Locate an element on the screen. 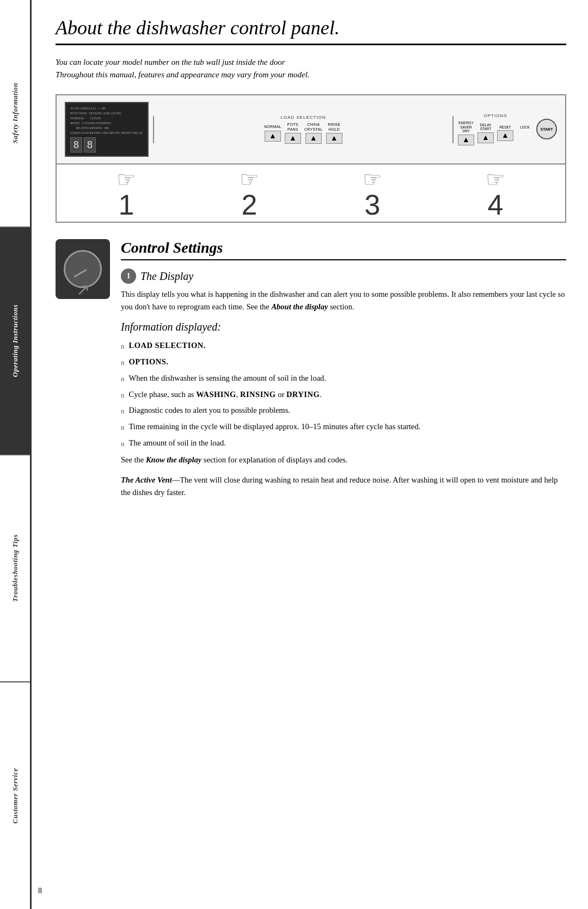 Image resolution: width=588 pixels, height=909 pixels. reset-btn-arrow: ▲ is located at coordinates (505, 136).